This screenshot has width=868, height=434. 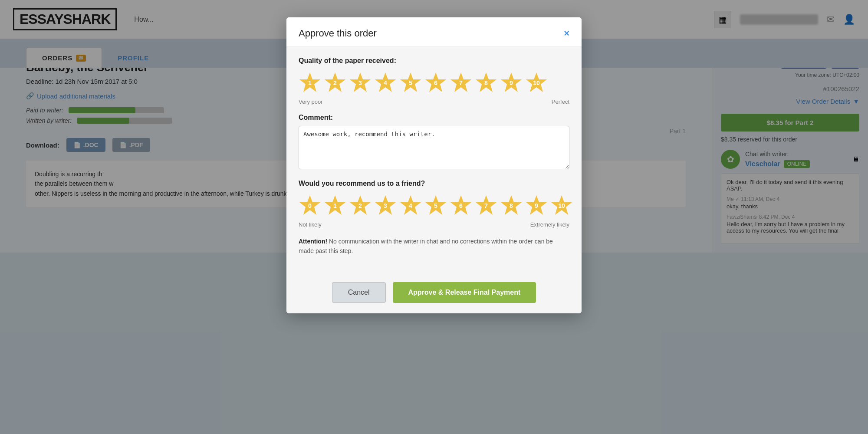 What do you see at coordinates (536, 206) in the screenshot?
I see `recommend-star-9: 9` at bounding box center [536, 206].